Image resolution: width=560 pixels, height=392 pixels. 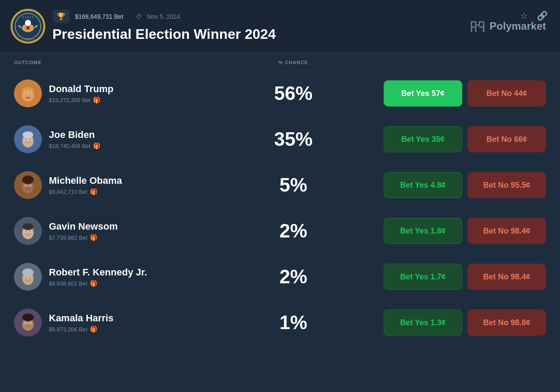 I want to click on table-header: OUTCOME % CHANCE, so click(x=280, y=62).